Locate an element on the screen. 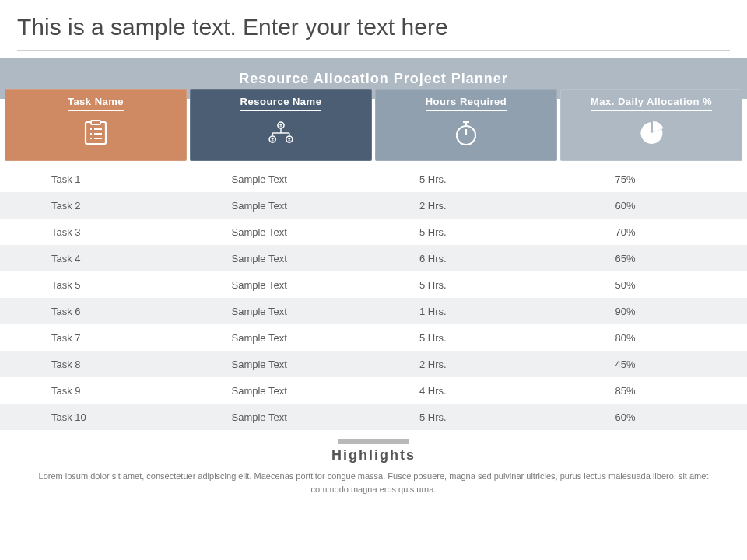  cell-max: 45% is located at coordinates (650, 364).